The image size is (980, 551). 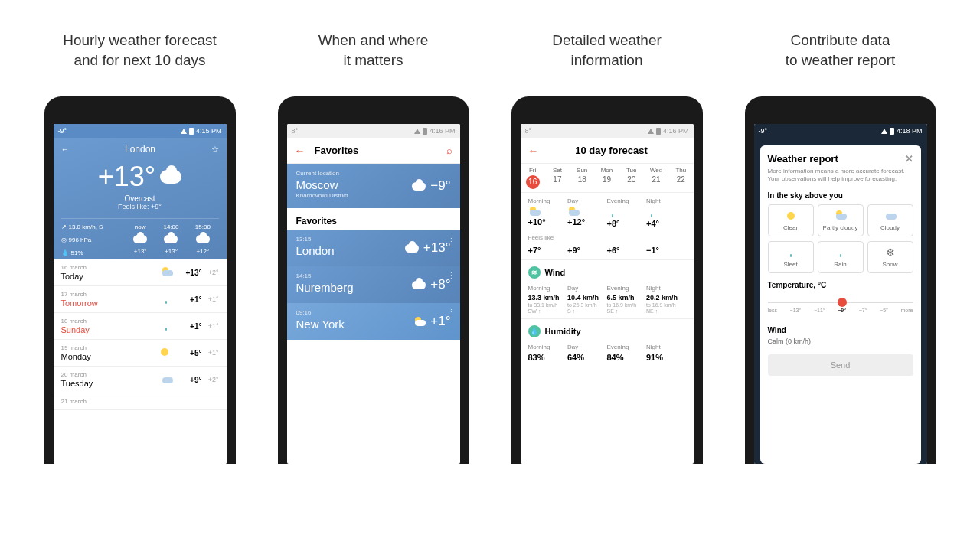 I want to click on hourly-col: 15:00+12°, so click(x=203, y=240).